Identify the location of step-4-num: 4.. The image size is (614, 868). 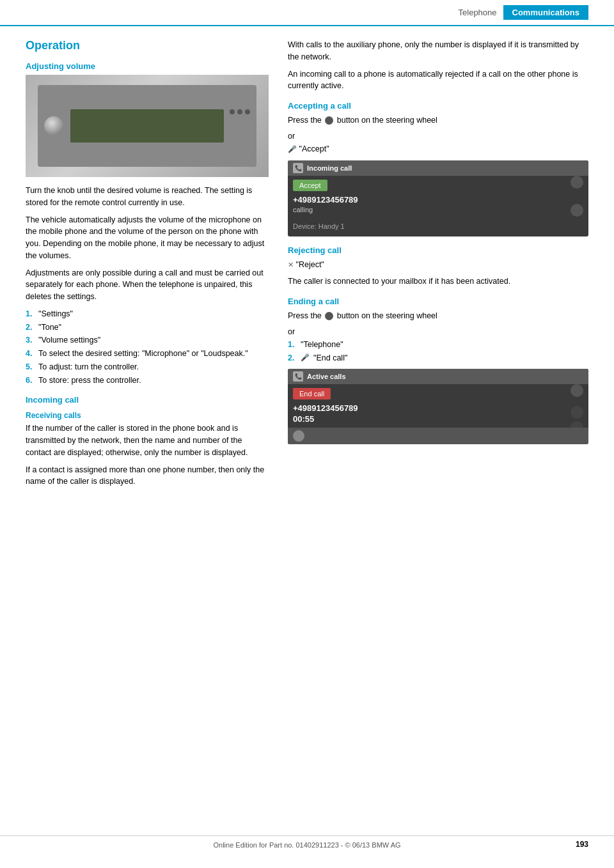
(30, 354).